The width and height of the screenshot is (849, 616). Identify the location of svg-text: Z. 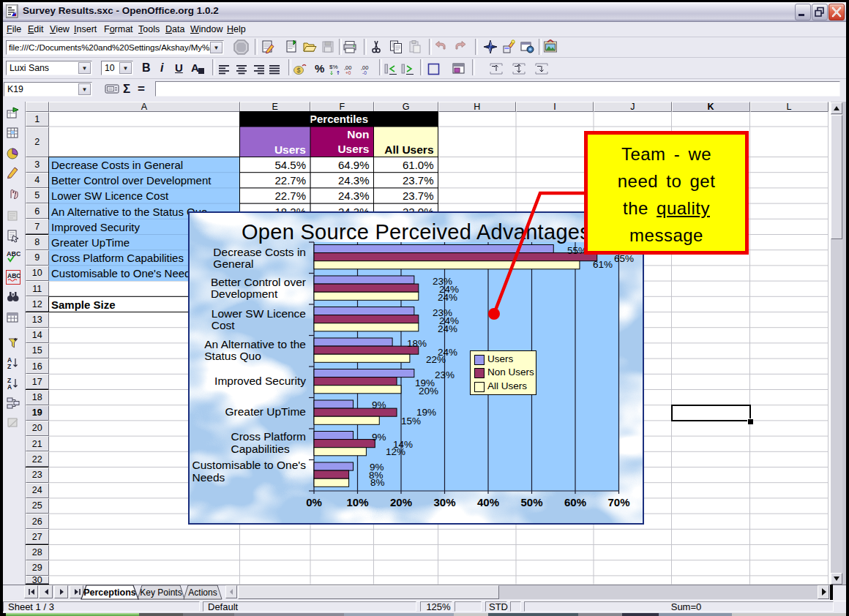
(9, 367).